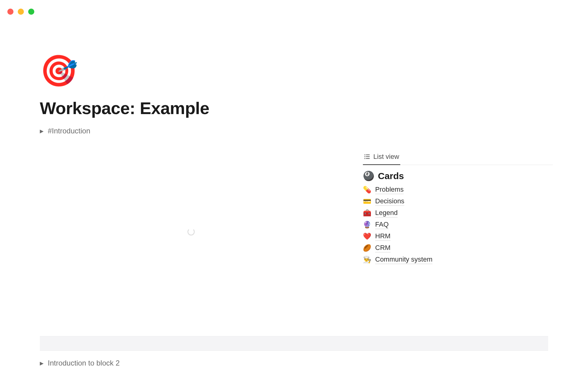 The image size is (588, 368). I want to click on item-icon: 💳, so click(367, 201).